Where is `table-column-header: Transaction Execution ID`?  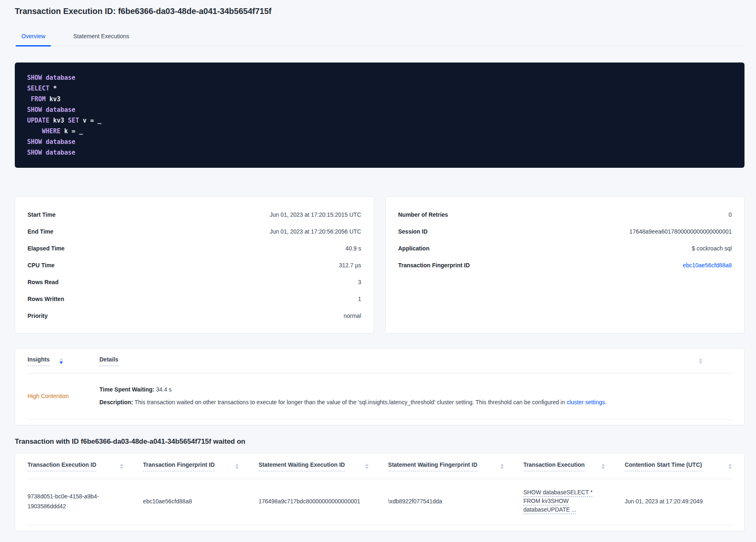
table-column-header: Transaction Execution ID is located at coordinates (85, 466).